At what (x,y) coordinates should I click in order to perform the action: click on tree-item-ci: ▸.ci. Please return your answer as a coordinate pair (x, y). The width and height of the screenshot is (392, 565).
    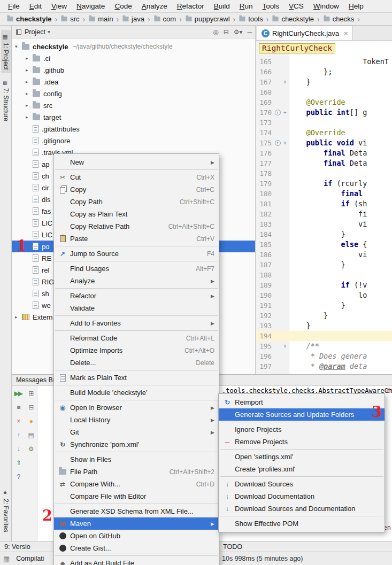
    Looking at the image, I should click on (134, 58).